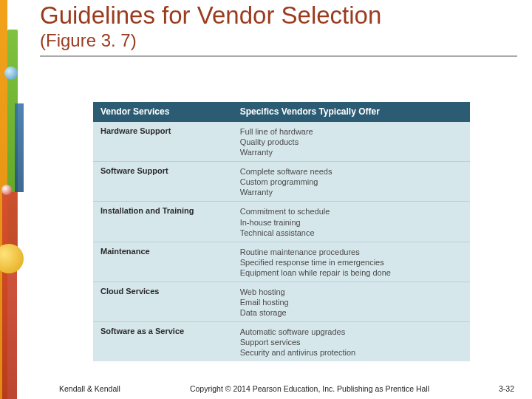  Describe the element at coordinates (352, 342) in the screenshot. I see `specifics-cell: Automatic software upgrades Support serv…` at that location.